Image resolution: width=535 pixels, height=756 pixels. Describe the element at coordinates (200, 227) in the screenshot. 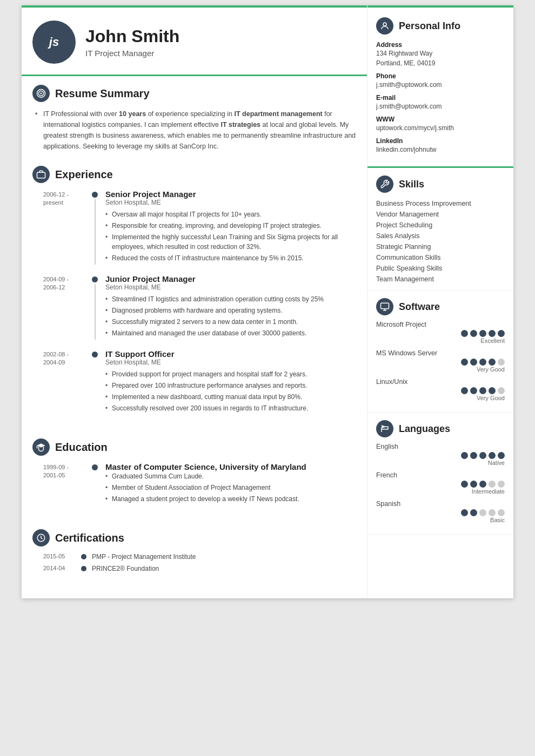

I see `table-row: 2006-12 -present Senior Project Manager …` at that location.